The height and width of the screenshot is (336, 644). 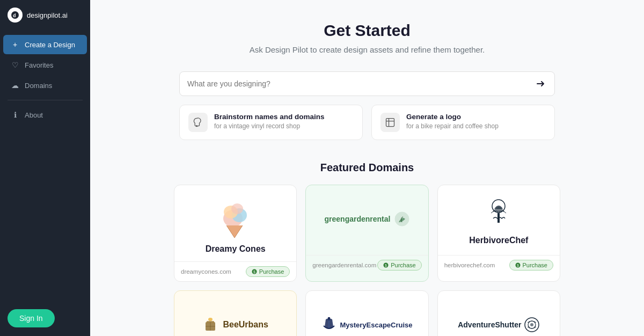 I want to click on dreamy-cones-logo, so click(x=236, y=217).